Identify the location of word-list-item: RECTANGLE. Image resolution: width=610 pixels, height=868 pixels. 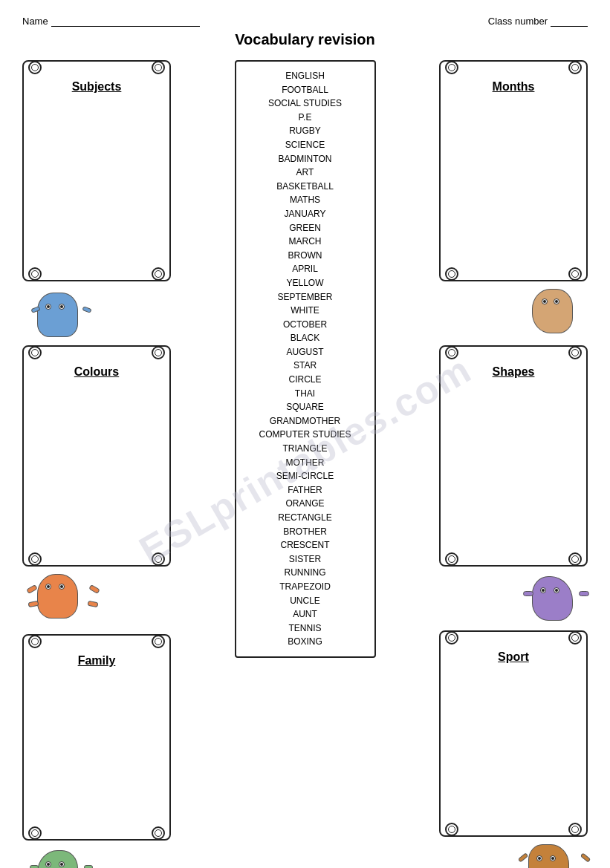
(305, 518).